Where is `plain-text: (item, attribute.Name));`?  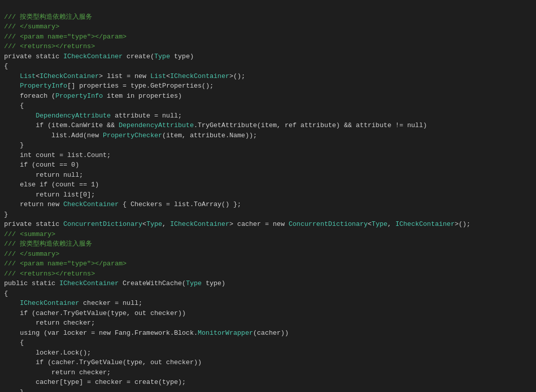
plain-text: (item, attribute.Name)); is located at coordinates (210, 136).